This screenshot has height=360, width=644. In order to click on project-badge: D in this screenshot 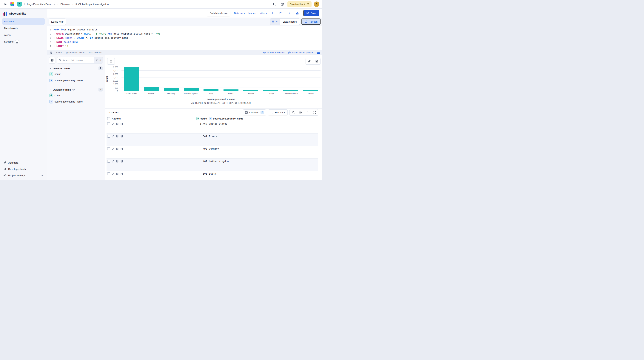, I will do `click(20, 4)`.